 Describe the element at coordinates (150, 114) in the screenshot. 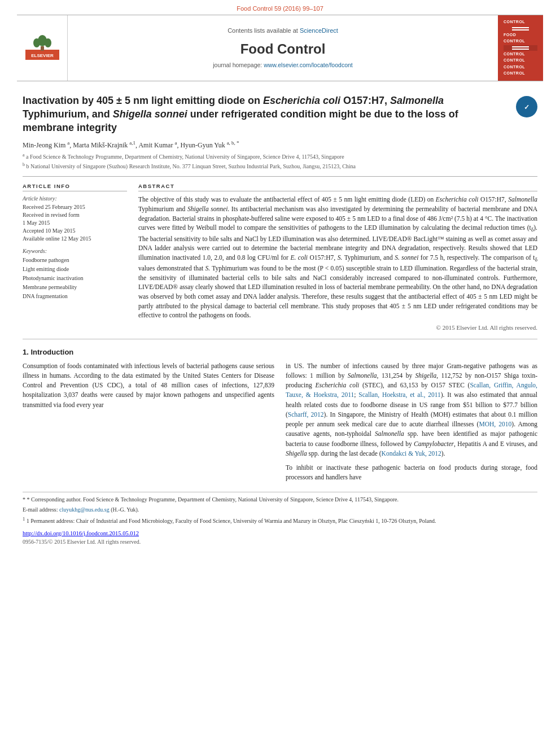

I see `title-italic-3: Shigella sonnei` at that location.